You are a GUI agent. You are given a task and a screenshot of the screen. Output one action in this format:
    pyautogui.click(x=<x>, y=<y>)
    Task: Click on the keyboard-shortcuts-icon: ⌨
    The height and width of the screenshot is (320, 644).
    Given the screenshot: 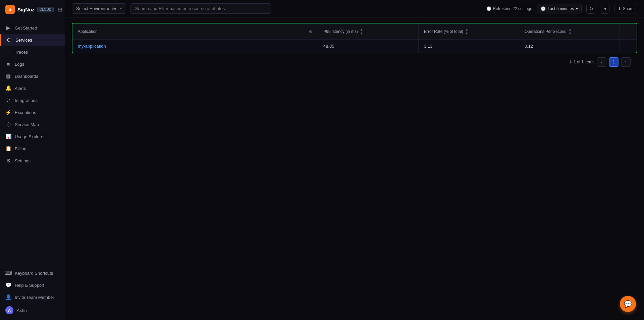 What is the action you would take?
    pyautogui.click(x=8, y=273)
    